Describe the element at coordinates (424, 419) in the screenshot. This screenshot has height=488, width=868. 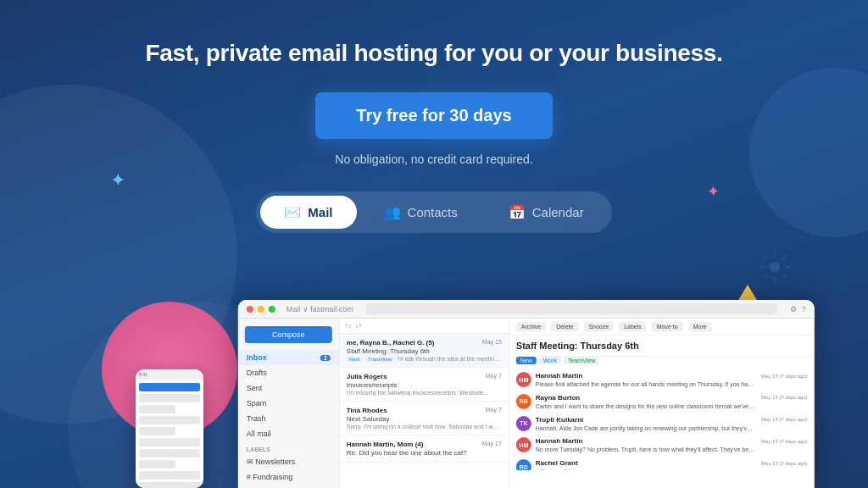
I see `email-subject-2: Next Saturday` at that location.